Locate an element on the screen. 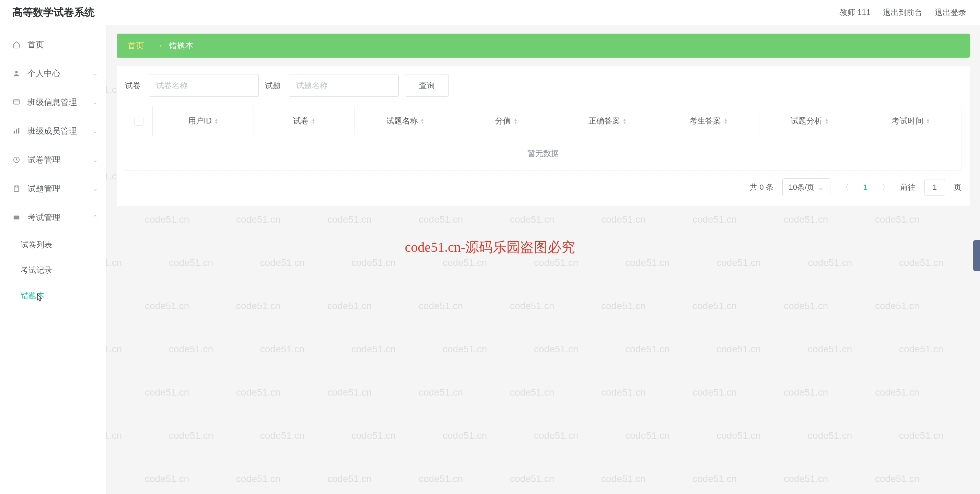 This screenshot has width=980, height=494. select-all-col is located at coordinates (139, 121).